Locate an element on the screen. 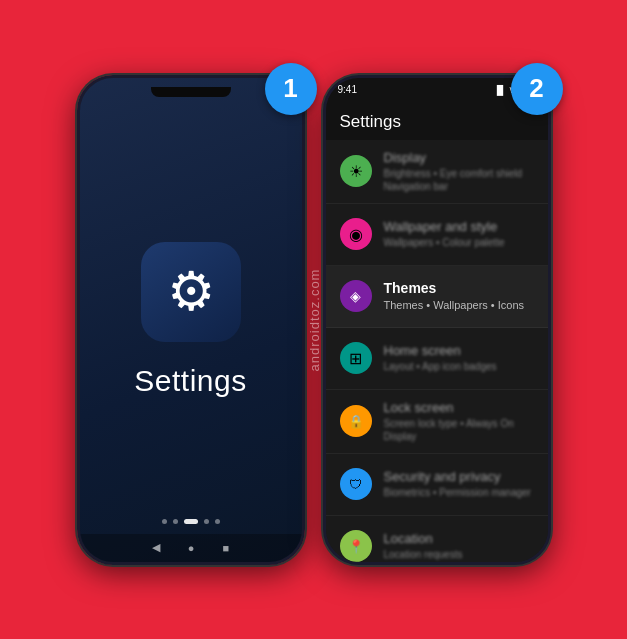  settings-header: Settings is located at coordinates (437, 121).